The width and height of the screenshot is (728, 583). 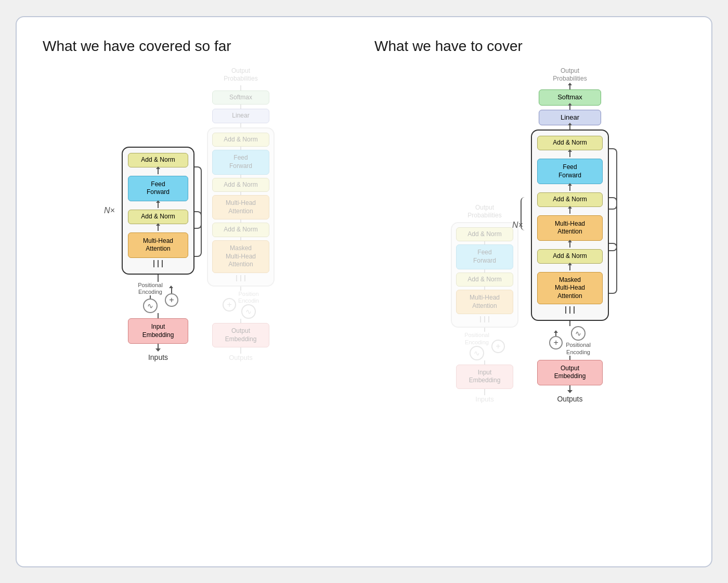 I want to click on left-enc-add-norm-top: Add & Norm, so click(x=158, y=160).